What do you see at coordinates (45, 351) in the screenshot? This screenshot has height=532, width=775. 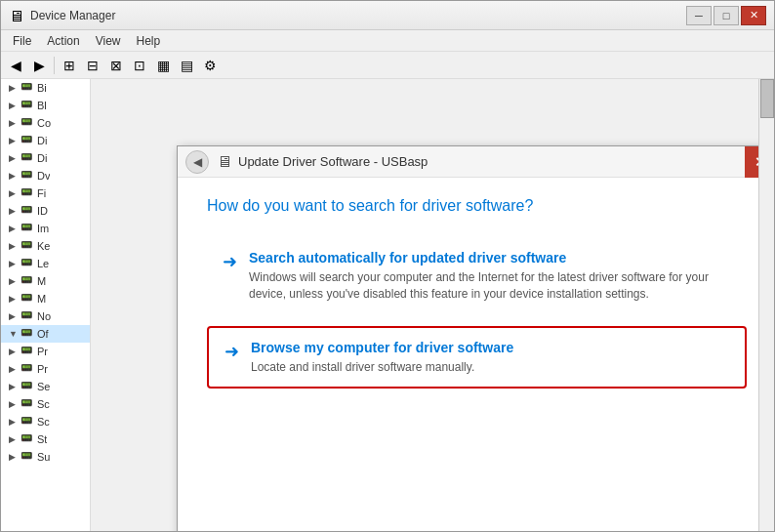 I see `tree-item-pr1: ▶ 📟 Pr` at bounding box center [45, 351].